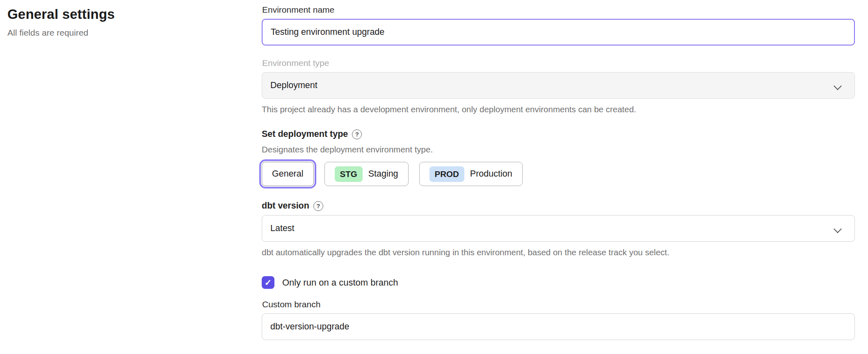 This screenshot has height=354, width=868. Describe the element at coordinates (130, 22) in the screenshot. I see `settings-header: General settings All fields are required` at that location.